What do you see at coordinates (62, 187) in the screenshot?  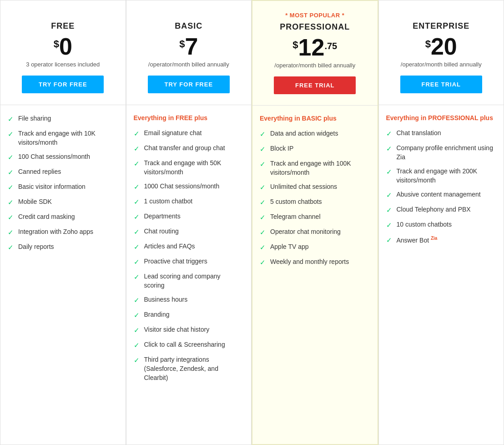 I see `feature-item: ✓Basic visitor information` at bounding box center [62, 187].